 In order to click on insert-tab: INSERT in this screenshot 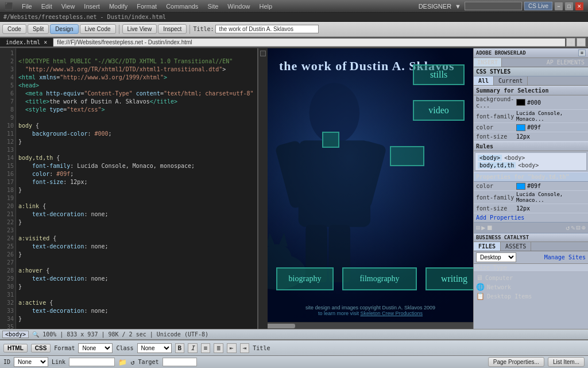, I will do `click(488, 62)`.